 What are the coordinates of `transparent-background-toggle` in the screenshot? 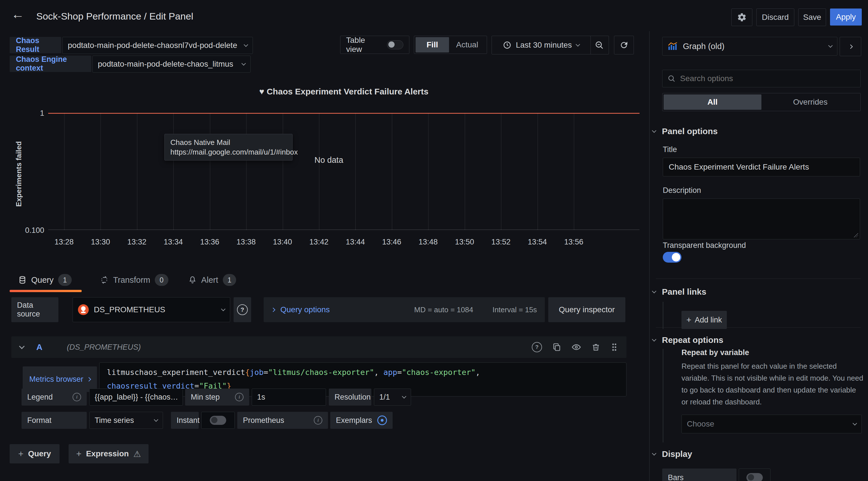 It's located at (672, 257).